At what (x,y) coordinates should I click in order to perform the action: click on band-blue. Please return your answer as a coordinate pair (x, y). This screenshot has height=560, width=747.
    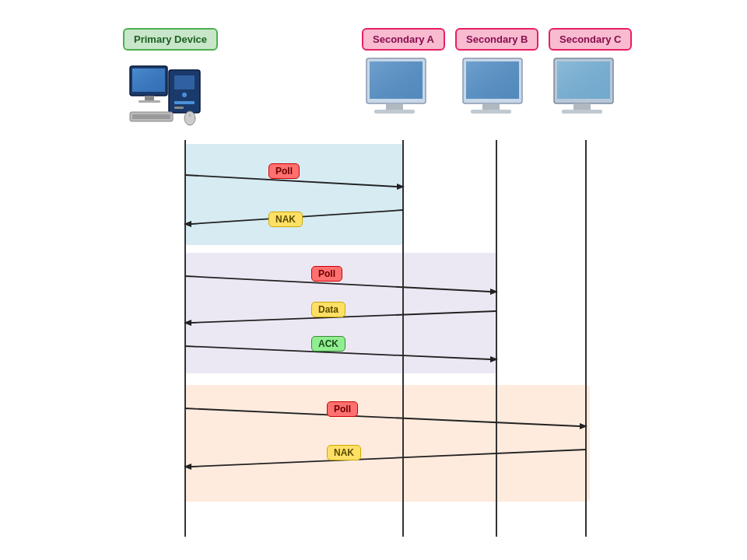
    Looking at the image, I should click on (294, 194).